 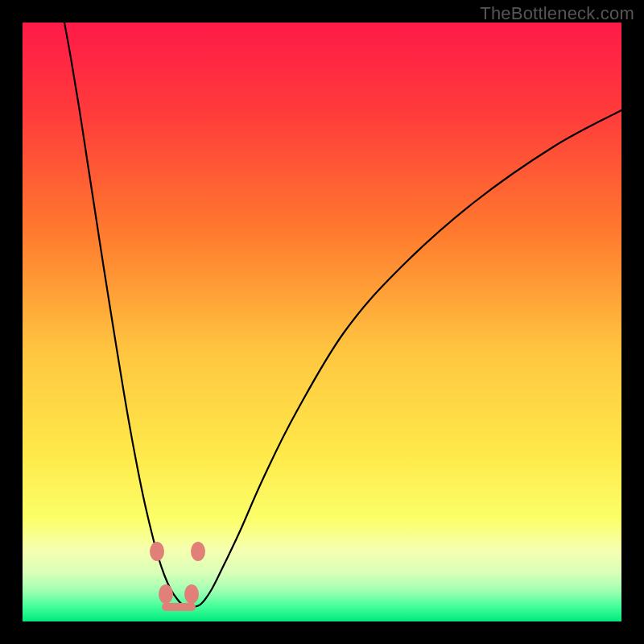 I want to click on watermark-text: TheBottleneck.com, so click(x=557, y=14).